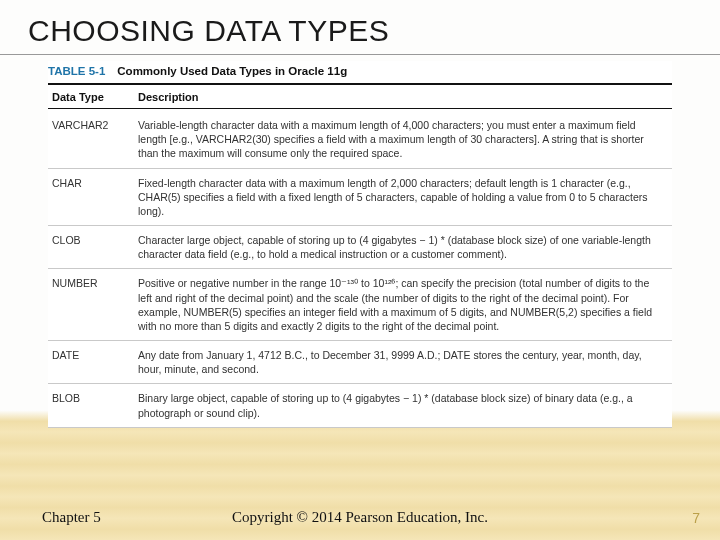  I want to click on cell-data-type: DATE, so click(91, 362).